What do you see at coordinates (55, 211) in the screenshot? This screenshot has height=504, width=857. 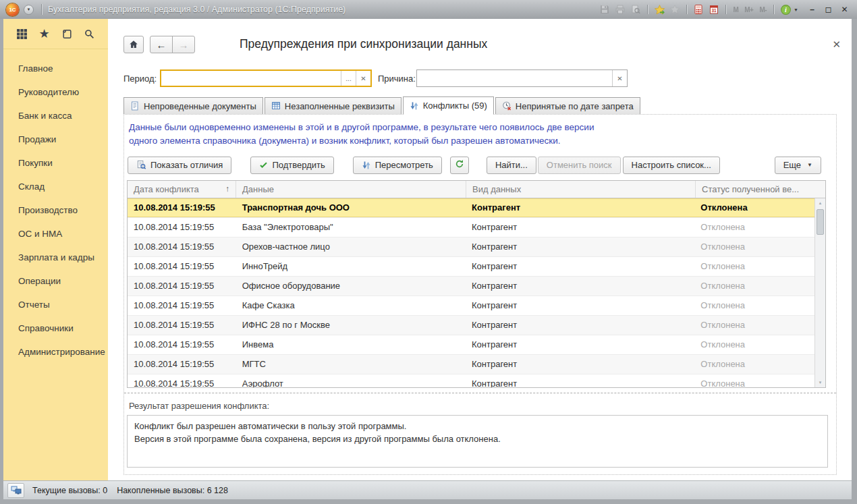 I see `sidebar-item: Производство` at bounding box center [55, 211].